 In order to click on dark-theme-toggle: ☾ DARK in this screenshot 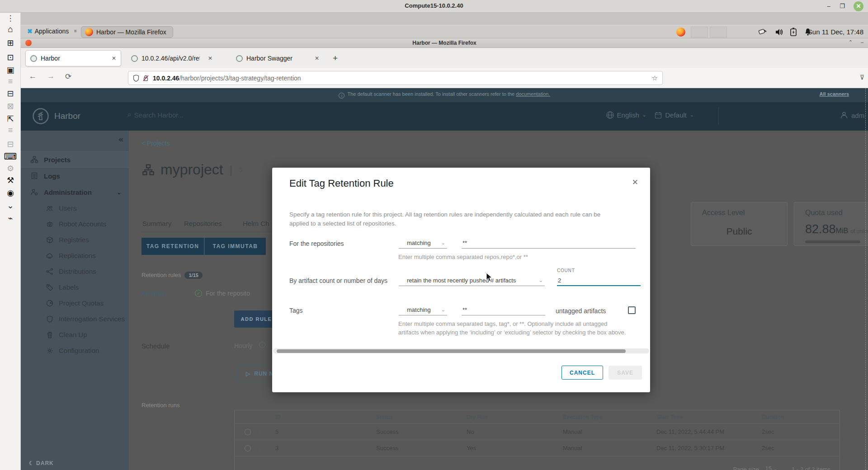, I will do `click(42, 463)`.